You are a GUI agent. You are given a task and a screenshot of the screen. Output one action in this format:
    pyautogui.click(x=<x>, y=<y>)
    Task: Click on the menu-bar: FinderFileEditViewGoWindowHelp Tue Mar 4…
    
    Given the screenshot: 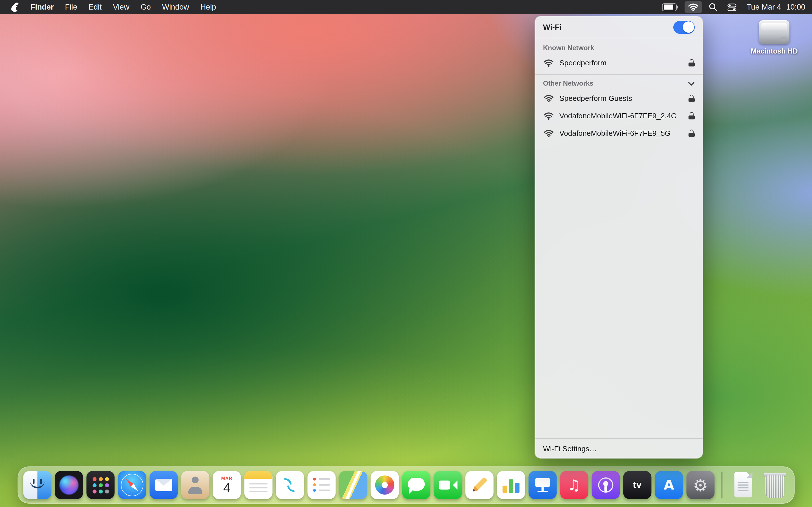 What is the action you would take?
    pyautogui.click(x=406, y=7)
    